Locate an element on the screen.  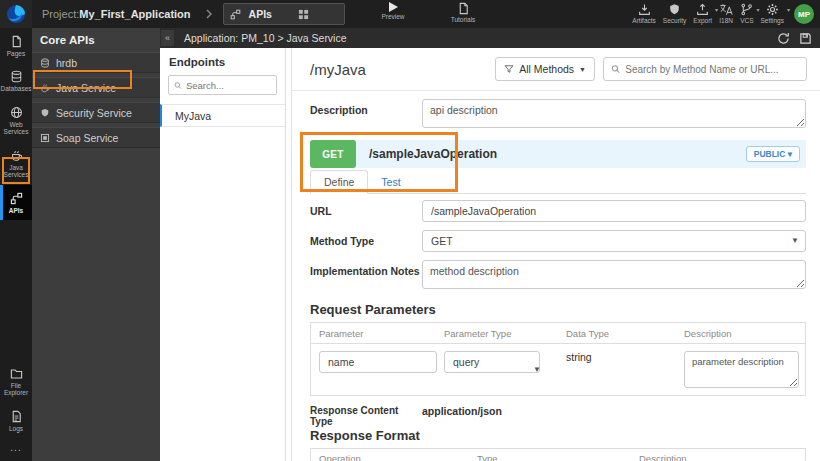
application-breadcrumb-bar: « Application: PM_10 > Java Service is located at coordinates (490, 38).